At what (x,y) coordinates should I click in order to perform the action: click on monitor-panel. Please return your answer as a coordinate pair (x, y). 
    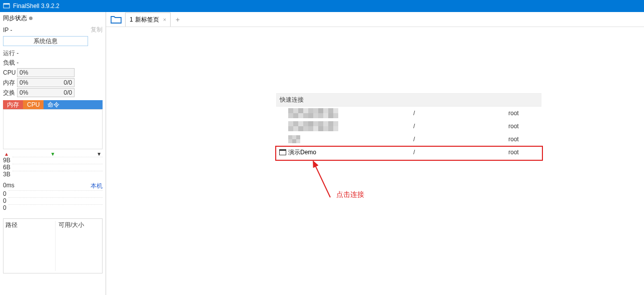
    Looking at the image, I should click on (53, 129).